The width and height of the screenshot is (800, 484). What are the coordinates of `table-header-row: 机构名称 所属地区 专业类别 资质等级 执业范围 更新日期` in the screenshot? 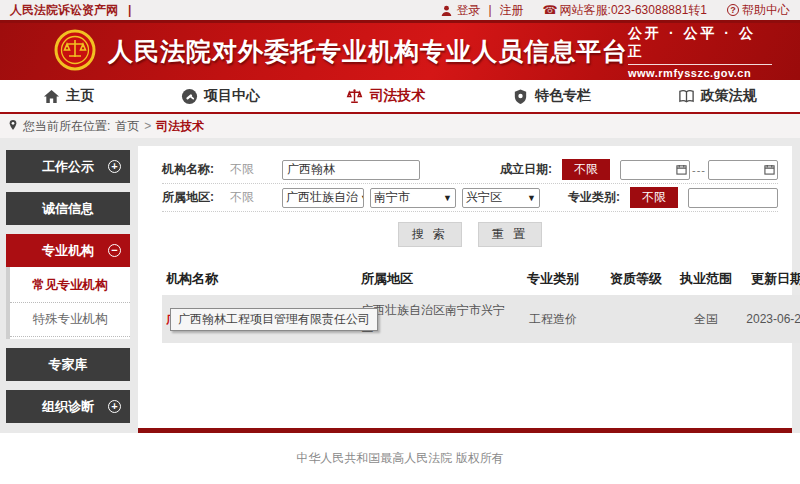 It's located at (481, 279).